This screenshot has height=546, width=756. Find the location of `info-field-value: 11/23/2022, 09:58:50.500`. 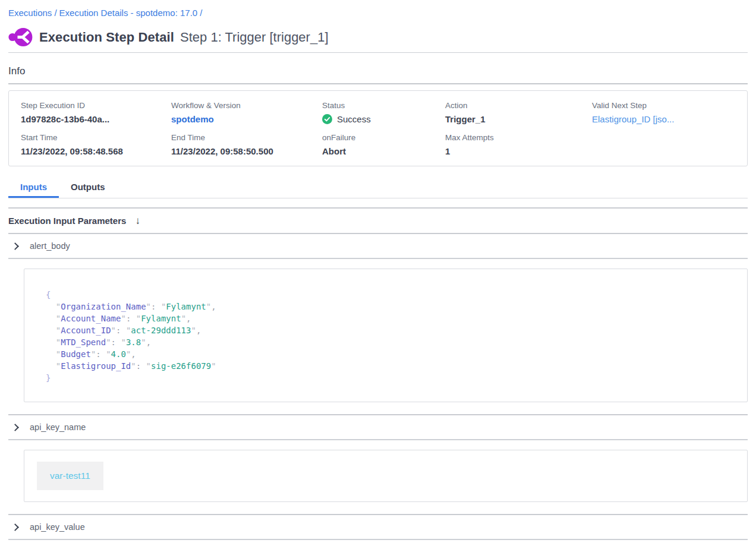

info-field-value: 11/23/2022, 09:58:50.500 is located at coordinates (247, 151).